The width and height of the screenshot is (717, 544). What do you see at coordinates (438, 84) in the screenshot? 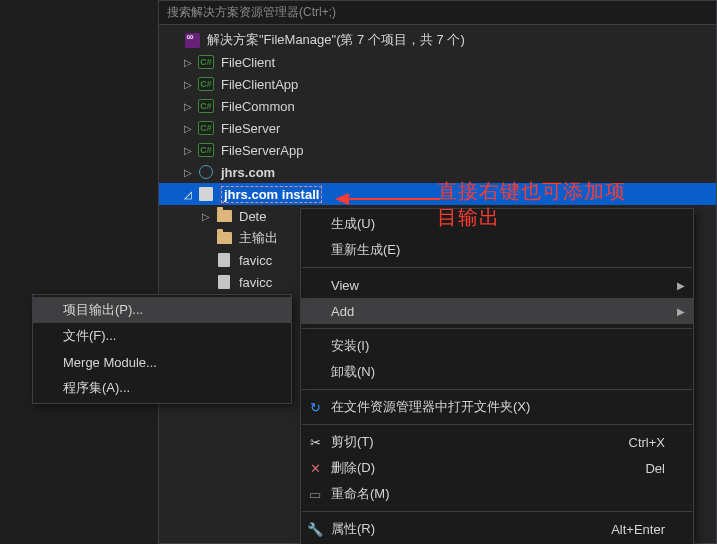
I see `project-fileclientapp: ▷ C# FileClientApp` at bounding box center [438, 84].